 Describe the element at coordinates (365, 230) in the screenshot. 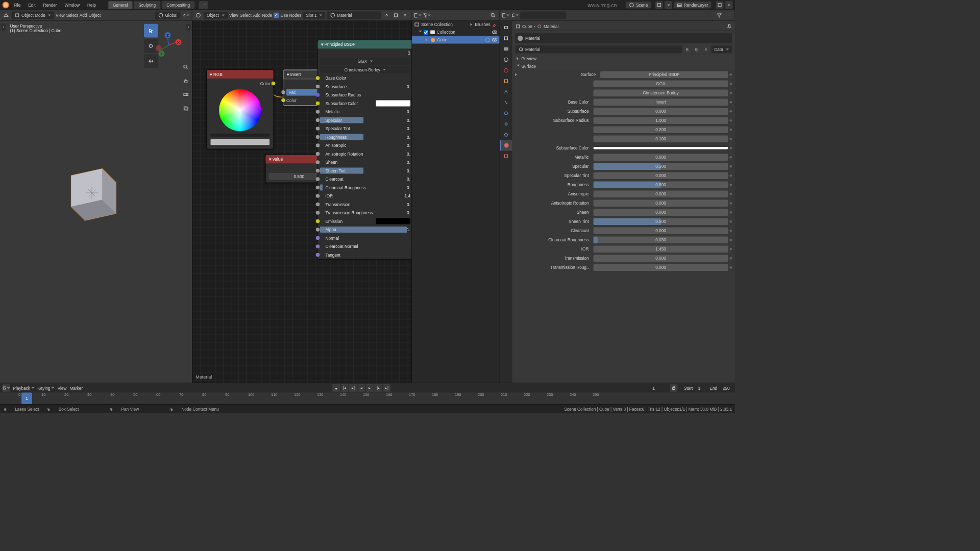

I see `principled-input-18: Alpha1.` at that location.